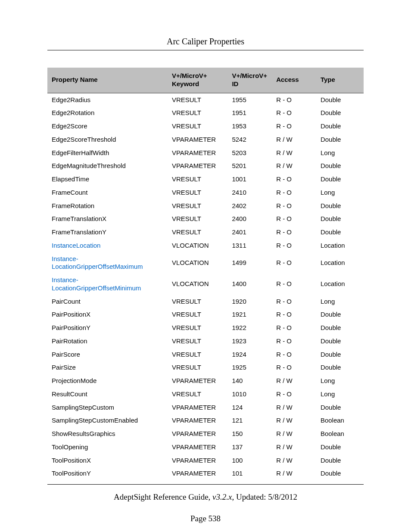 The image size is (411, 532). I want to click on cell-property-name: EdgeMagnitudeThreshold, so click(108, 166).